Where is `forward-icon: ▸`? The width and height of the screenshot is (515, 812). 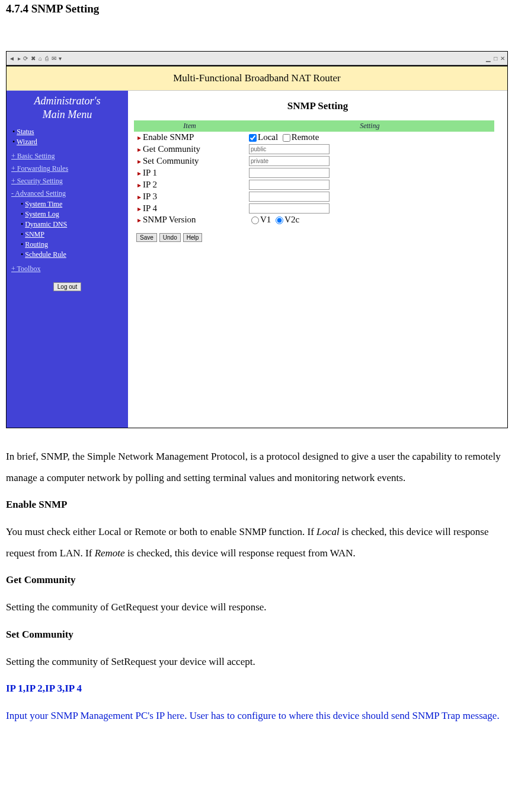
forward-icon: ▸ is located at coordinates (19, 58).